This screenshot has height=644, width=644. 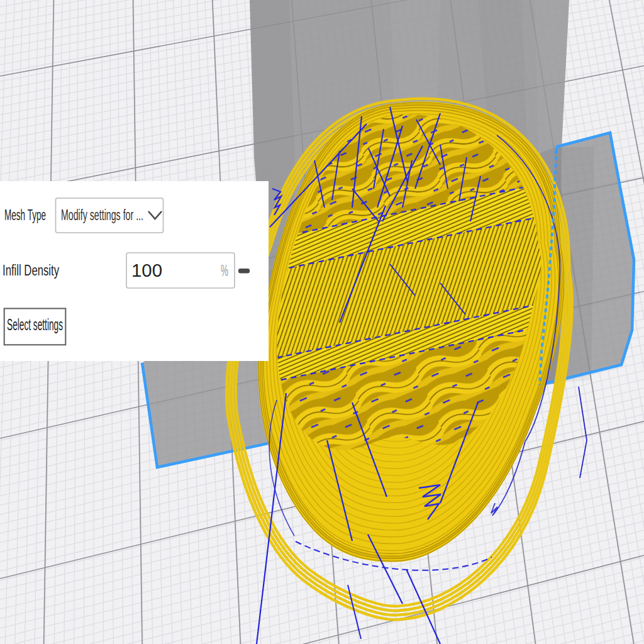 What do you see at coordinates (31, 270) in the screenshot?
I see `svg-text: Infill Density` at bounding box center [31, 270].